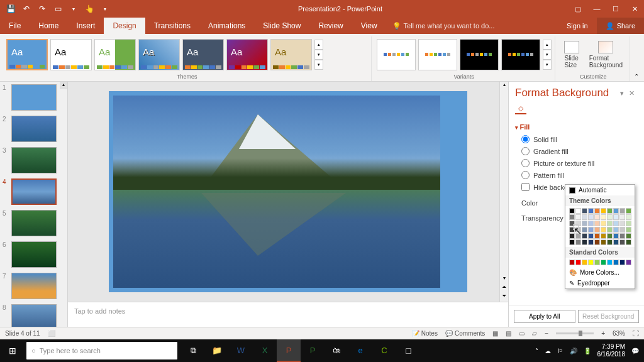 This screenshot has height=362, width=644. What do you see at coordinates (34, 129) in the screenshot?
I see `thumbnail-2: 2` at bounding box center [34, 129].